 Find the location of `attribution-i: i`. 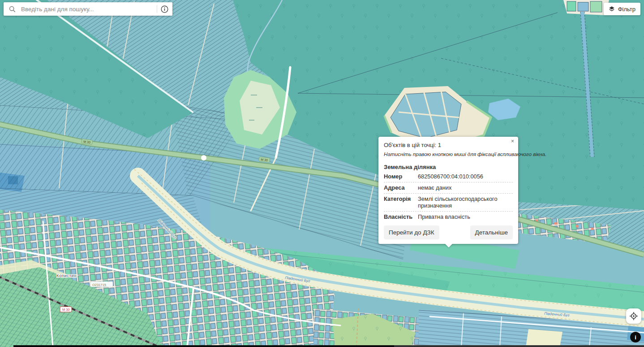

attribution-i: i is located at coordinates (635, 337).